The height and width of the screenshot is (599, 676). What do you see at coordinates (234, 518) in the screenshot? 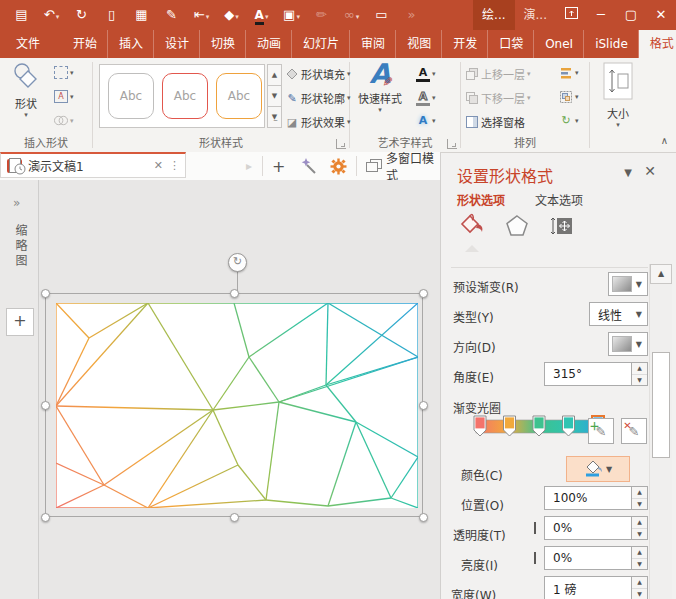
I see `selection-handle-s` at bounding box center [234, 518].